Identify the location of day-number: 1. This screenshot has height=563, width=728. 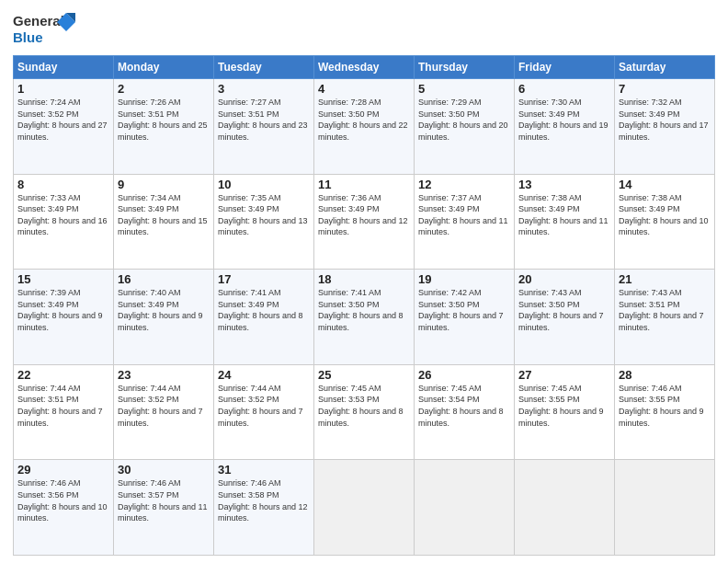
(63, 88).